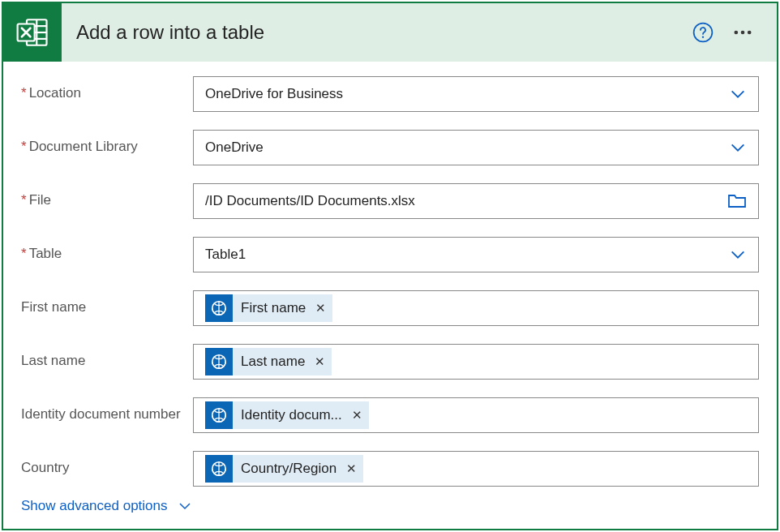 The height and width of the screenshot is (532, 780). Describe the element at coordinates (390, 308) in the screenshot. I see `row-first-name: First name First name ✕` at that location.